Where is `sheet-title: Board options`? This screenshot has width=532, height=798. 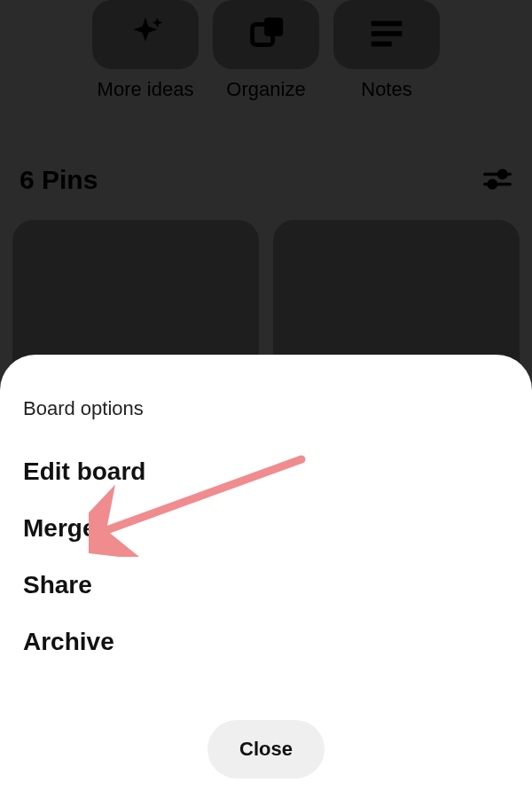 sheet-title: Board options is located at coordinates (266, 409).